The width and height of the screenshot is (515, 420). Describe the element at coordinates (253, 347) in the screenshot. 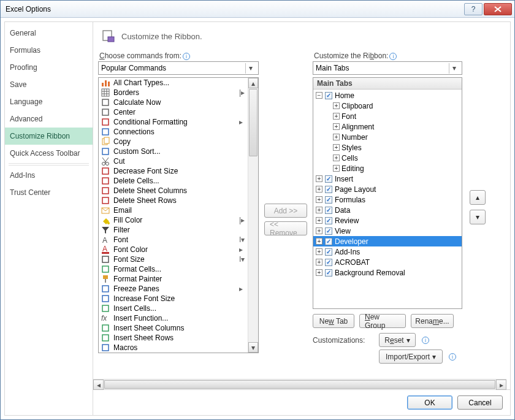

I see `scroll-down-button: ▾` at that location.